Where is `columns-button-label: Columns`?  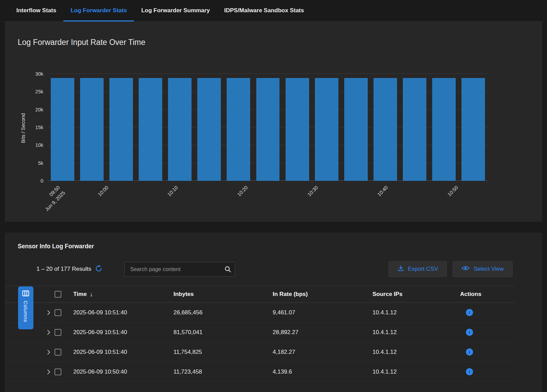 columns-button-label: Columns is located at coordinates (26, 311).